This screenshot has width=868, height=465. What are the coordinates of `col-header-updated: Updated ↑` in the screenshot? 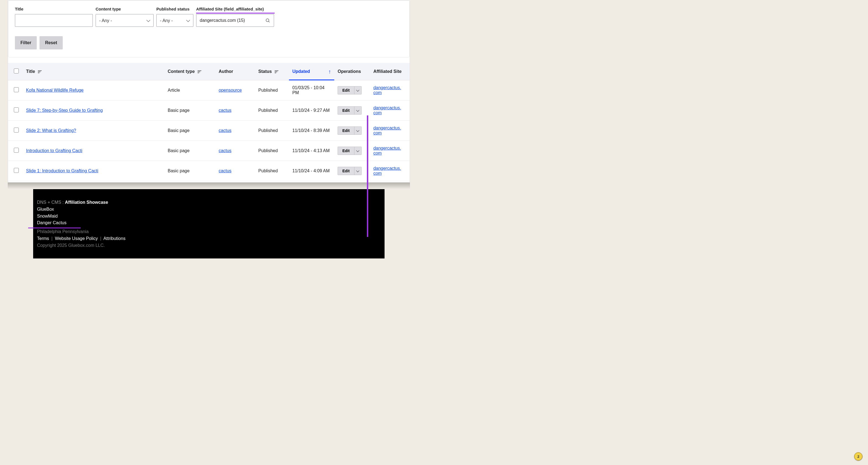 It's located at (312, 72).